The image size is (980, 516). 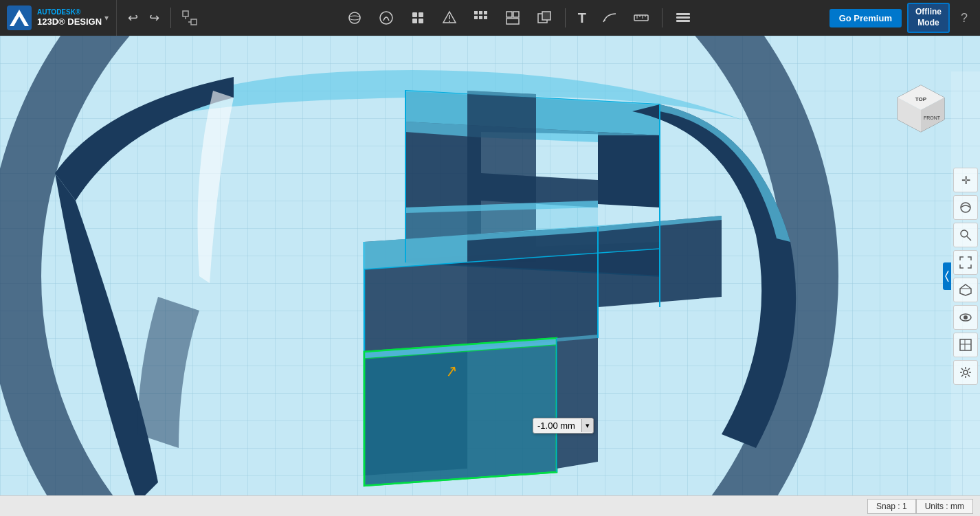 What do you see at coordinates (928, 12) in the screenshot?
I see `offline-mode-line1: Offline` at bounding box center [928, 12].